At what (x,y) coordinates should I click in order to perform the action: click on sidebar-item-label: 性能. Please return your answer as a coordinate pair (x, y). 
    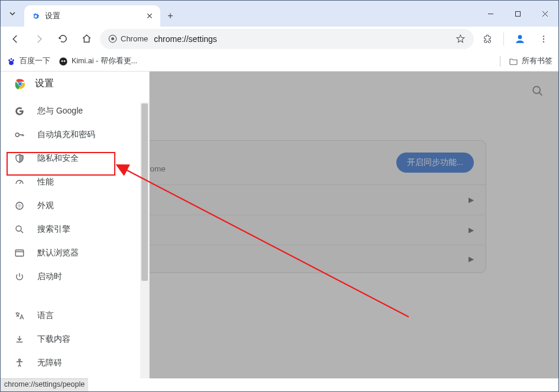
    Looking at the image, I should click on (46, 182).